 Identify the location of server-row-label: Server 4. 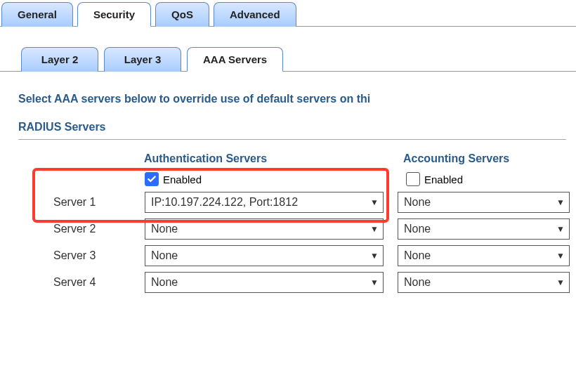
(99, 282).